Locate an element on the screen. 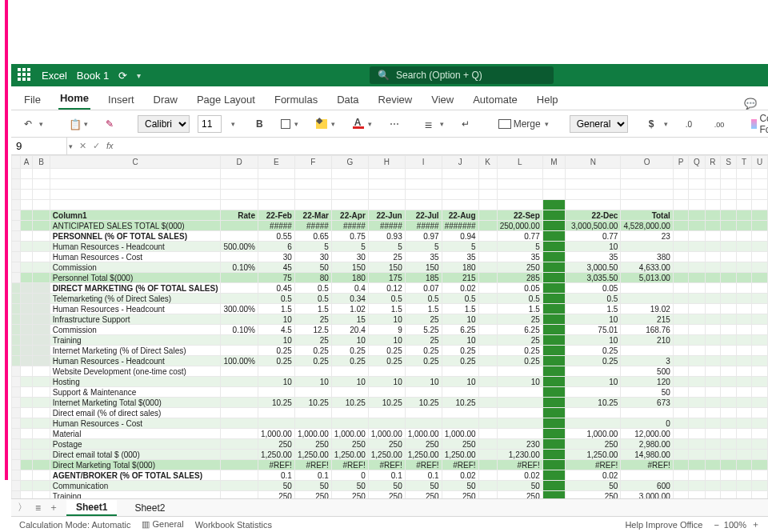 This screenshot has height=532, width=768. cell: 35 is located at coordinates (594, 258).